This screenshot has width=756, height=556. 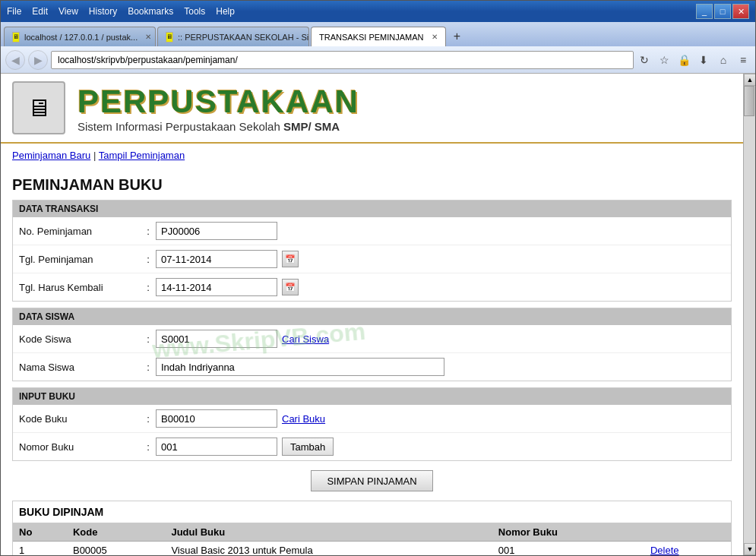 I want to click on no-peminjaman-row: No. Peminjaman :, so click(x=372, y=231).